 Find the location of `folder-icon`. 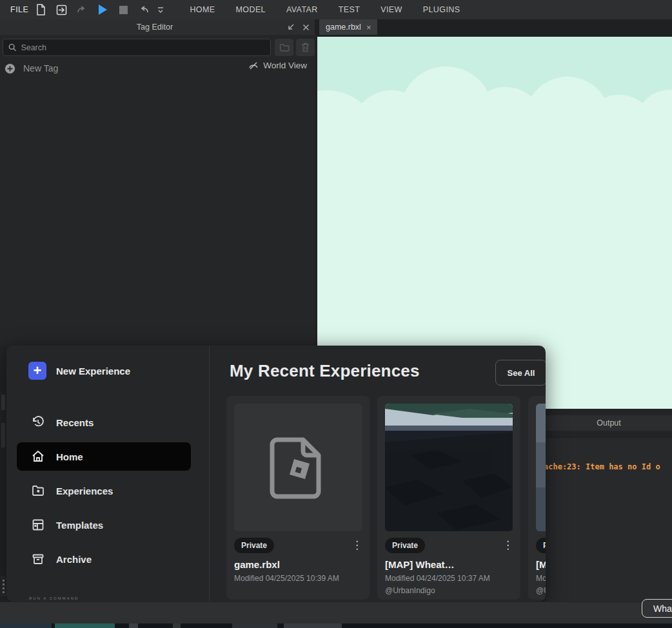

folder-icon is located at coordinates (284, 48).